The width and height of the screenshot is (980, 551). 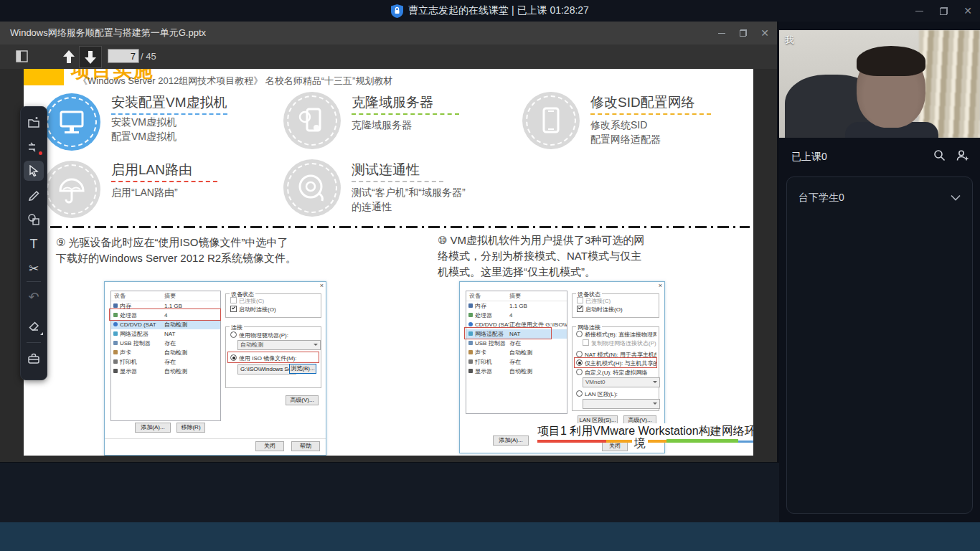 What do you see at coordinates (34, 268) in the screenshot?
I see `scissors-icon: ✂` at bounding box center [34, 268].